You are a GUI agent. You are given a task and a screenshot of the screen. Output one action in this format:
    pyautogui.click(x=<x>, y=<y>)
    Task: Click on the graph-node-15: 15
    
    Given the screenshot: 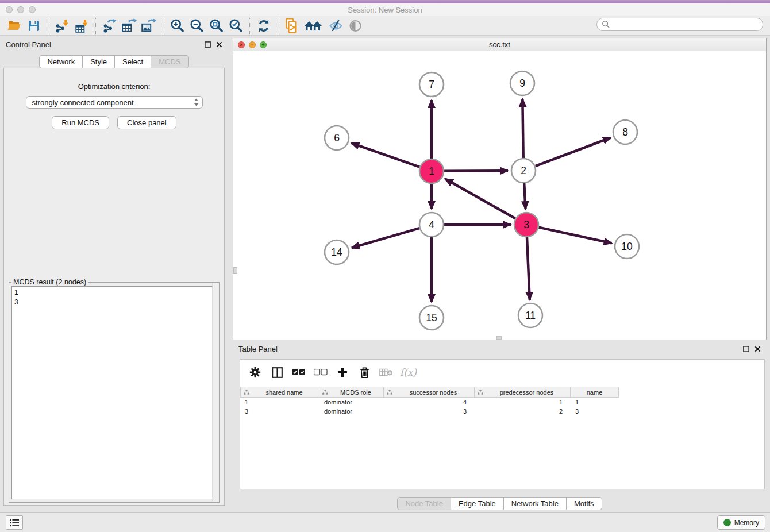 What is the action you would take?
    pyautogui.click(x=432, y=318)
    